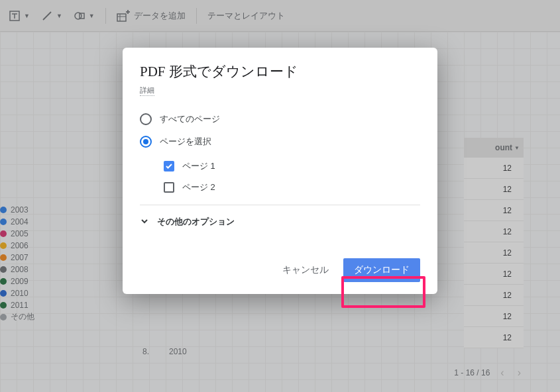  What do you see at coordinates (280, 270) in the screenshot?
I see `dialog-actions: キャンセル ダウンロード` at bounding box center [280, 270].